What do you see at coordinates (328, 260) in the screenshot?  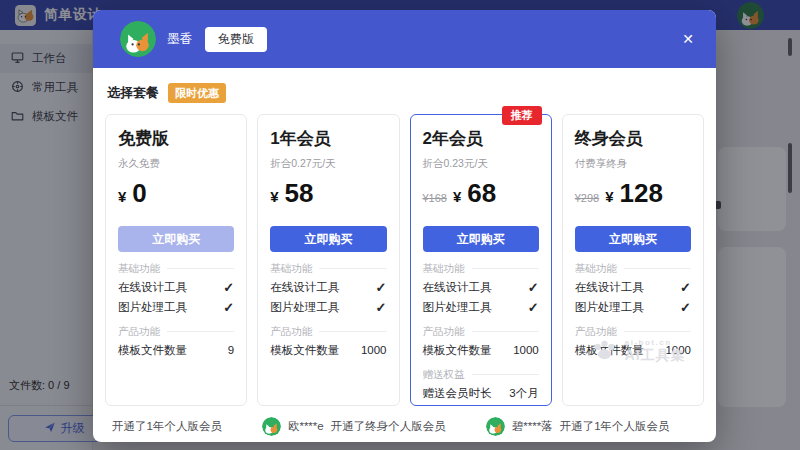 I see `plan-card-1year: 1年会员 折合0.27元/天 ¥ 58 立即购买 基础功能 在线设计工具✓ 图片…` at bounding box center [328, 260].